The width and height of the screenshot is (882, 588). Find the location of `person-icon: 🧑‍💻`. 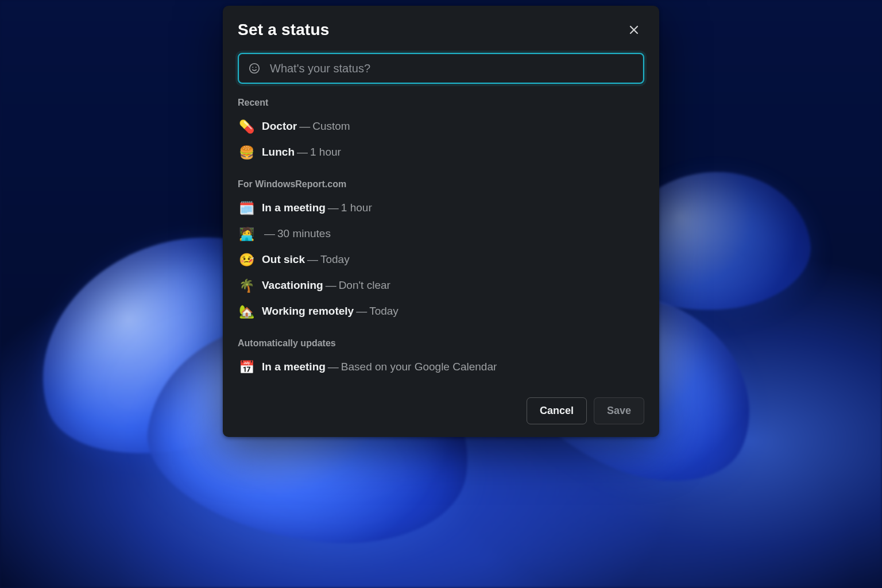

person-icon: 🧑‍💻 is located at coordinates (246, 234).